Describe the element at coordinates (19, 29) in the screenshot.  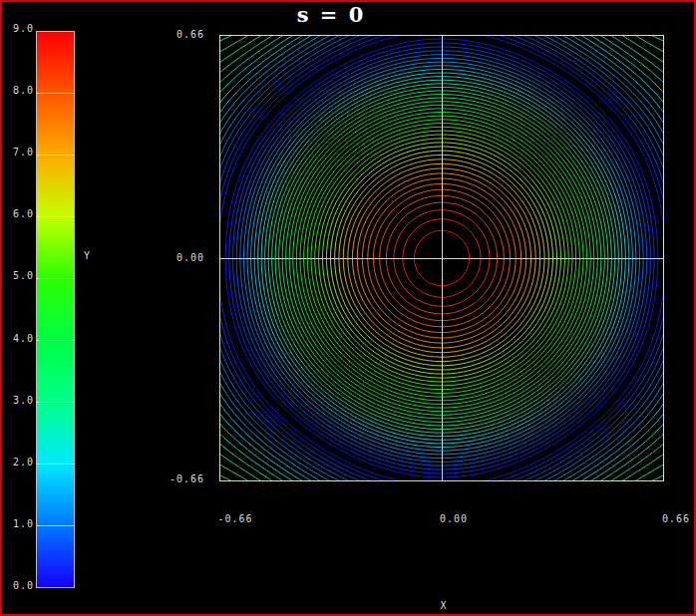
I see `colorbar-tick-label: 9.0` at that location.